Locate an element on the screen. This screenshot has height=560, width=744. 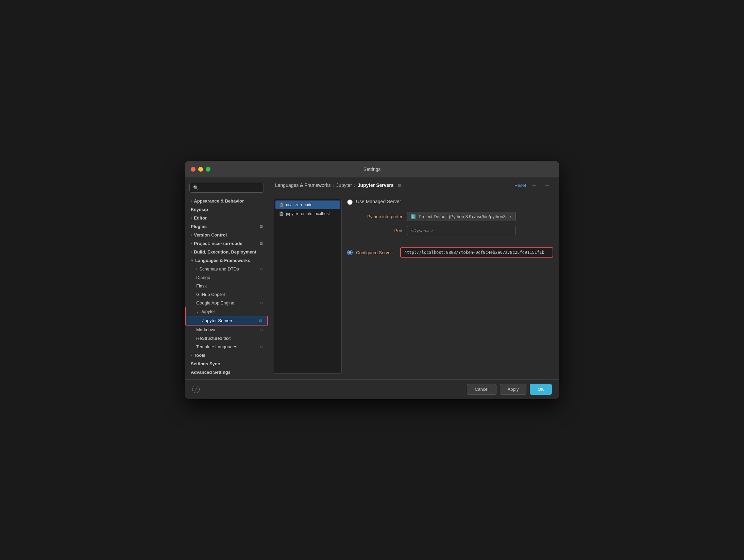
ok-button: OK is located at coordinates (541, 389).